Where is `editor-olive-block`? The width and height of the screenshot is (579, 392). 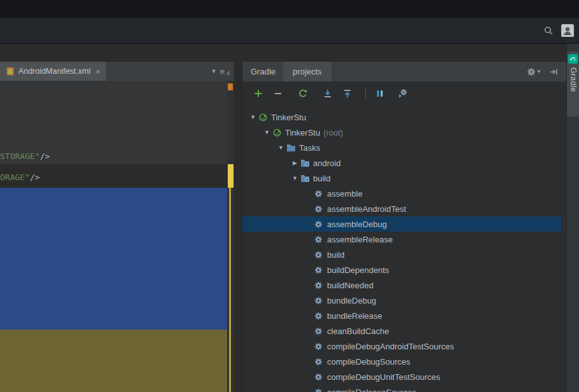
editor-olive-block is located at coordinates (113, 361).